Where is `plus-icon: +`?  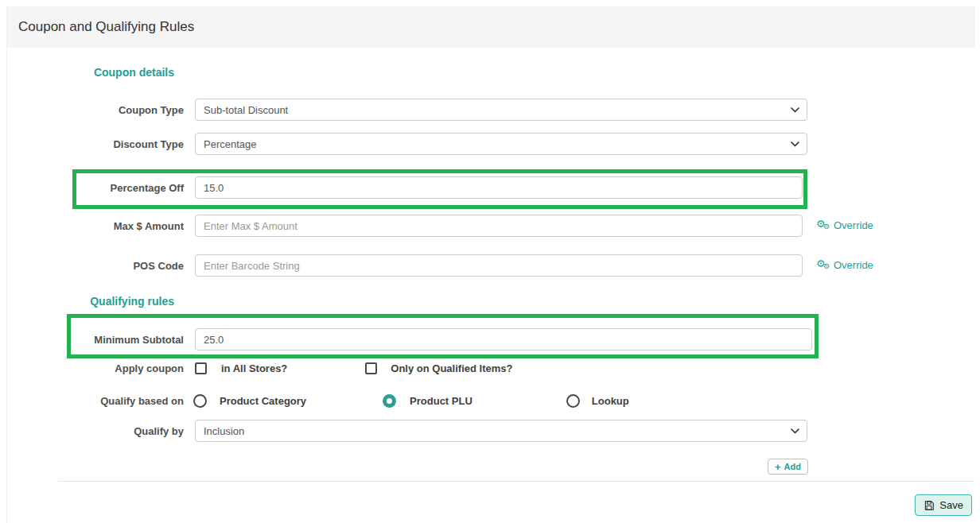
plus-icon: + is located at coordinates (778, 467).